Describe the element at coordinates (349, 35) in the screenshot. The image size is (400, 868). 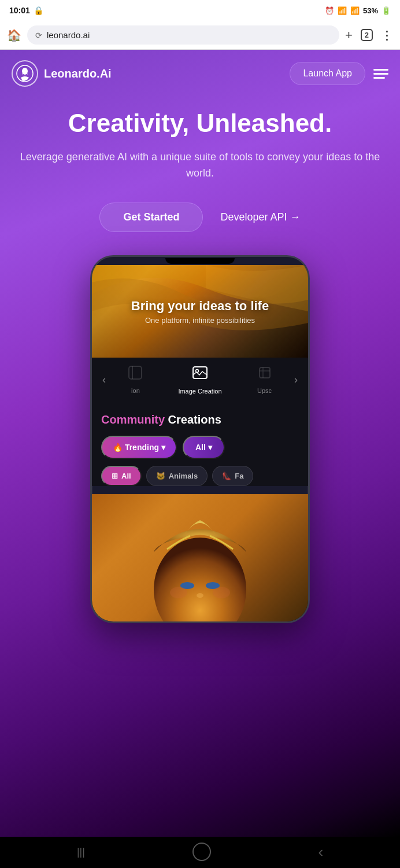
I see `add-tab-button: +` at that location.